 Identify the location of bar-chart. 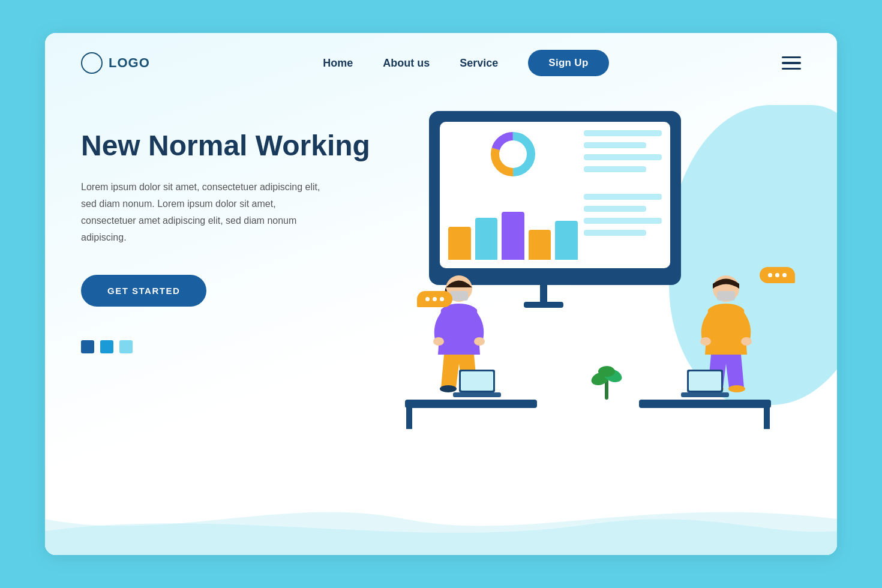
(513, 222).